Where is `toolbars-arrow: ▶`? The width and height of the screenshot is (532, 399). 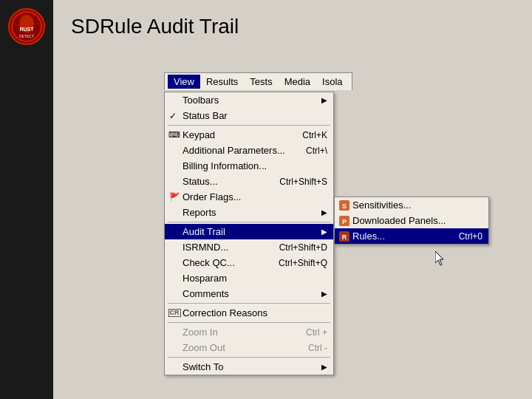
toolbars-arrow: ▶ is located at coordinates (324, 100).